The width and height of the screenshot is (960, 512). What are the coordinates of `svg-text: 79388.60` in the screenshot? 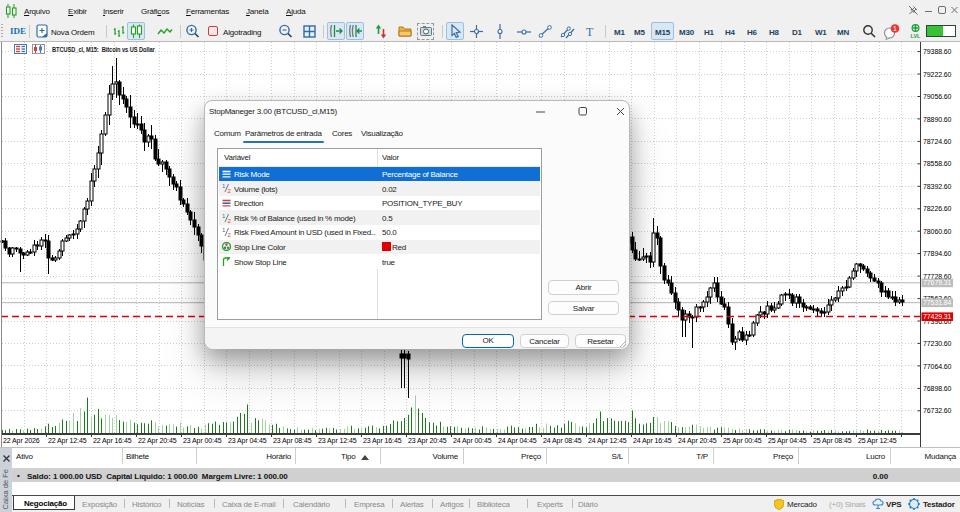 It's located at (938, 52).